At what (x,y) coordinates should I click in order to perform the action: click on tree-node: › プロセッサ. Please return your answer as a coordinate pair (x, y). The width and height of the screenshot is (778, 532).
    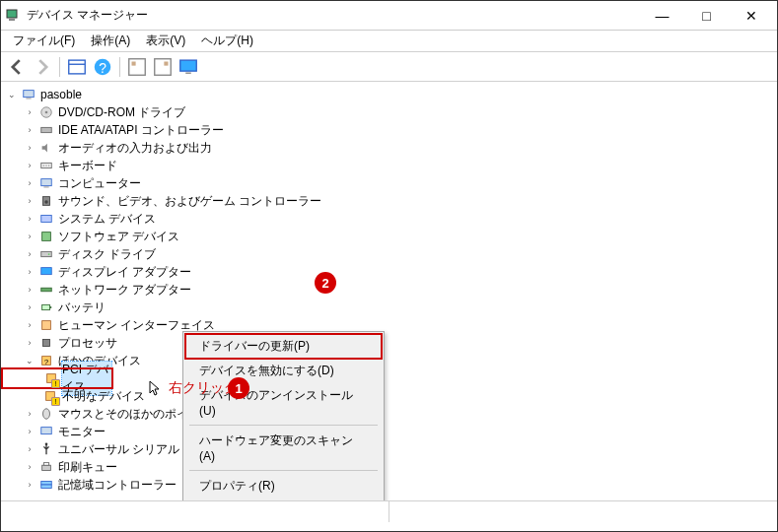
    Looking at the image, I should click on (389, 343).